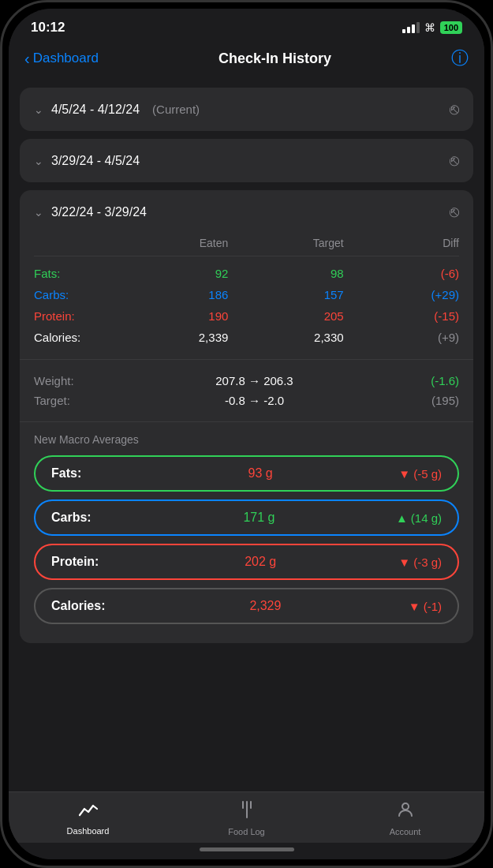 The width and height of the screenshot is (493, 868). I want to click on macro-row-carbs: Carbs: 186 157 (+29), so click(246, 295).